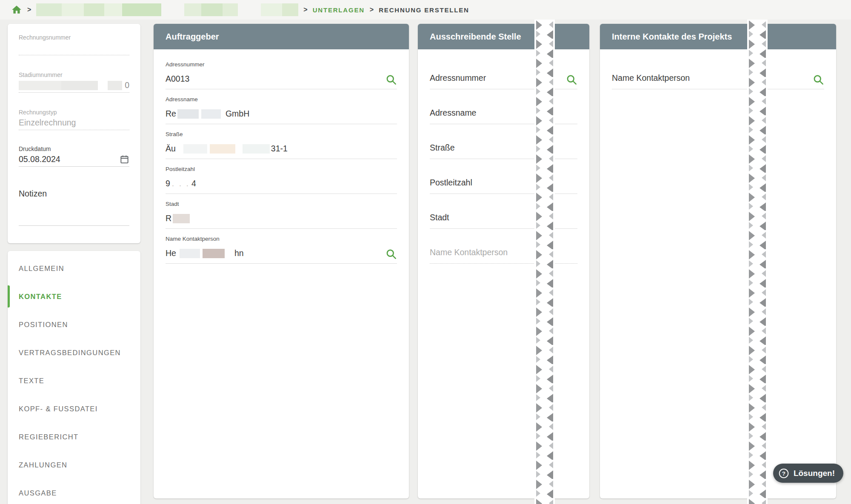 Image resolution: width=851 pixels, height=504 pixels. What do you see at coordinates (47, 122) in the screenshot?
I see `rechnungstyp-value: Einzelrechnung` at bounding box center [47, 122].